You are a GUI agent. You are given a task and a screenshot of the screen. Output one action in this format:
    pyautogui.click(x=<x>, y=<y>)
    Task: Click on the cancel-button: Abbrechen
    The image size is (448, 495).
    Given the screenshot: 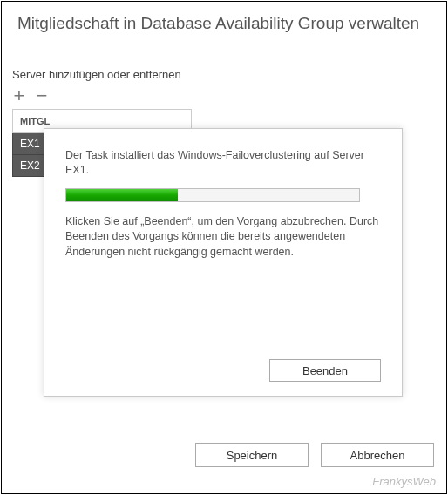 What is the action you would take?
    pyautogui.click(x=377, y=455)
    